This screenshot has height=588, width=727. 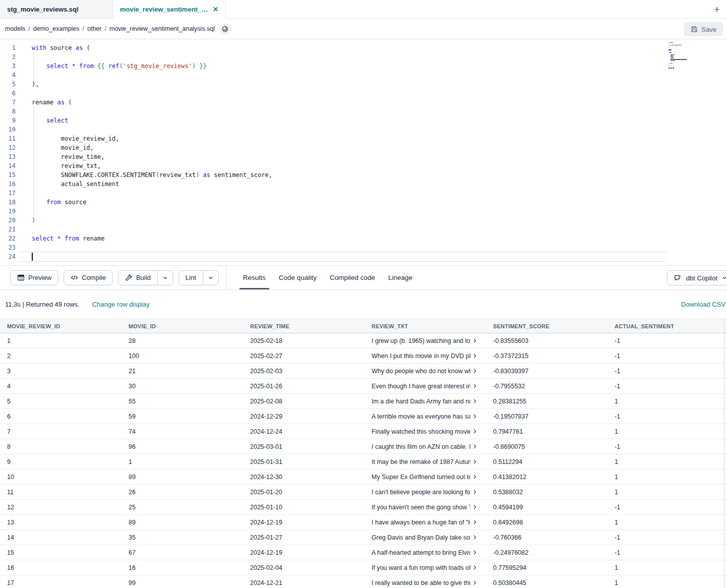 What do you see at coordinates (56, 9) in the screenshot?
I see `editor-file-tab: stg_movie_reviews.sql` at bounding box center [56, 9].